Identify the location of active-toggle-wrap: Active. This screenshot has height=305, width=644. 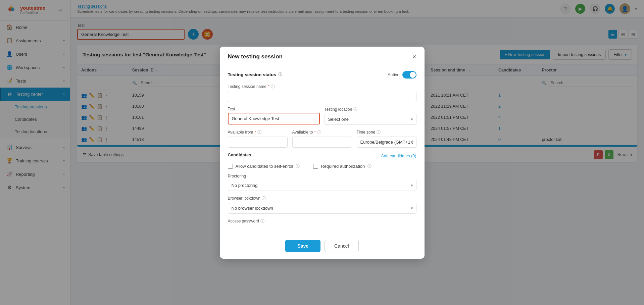
(402, 75).